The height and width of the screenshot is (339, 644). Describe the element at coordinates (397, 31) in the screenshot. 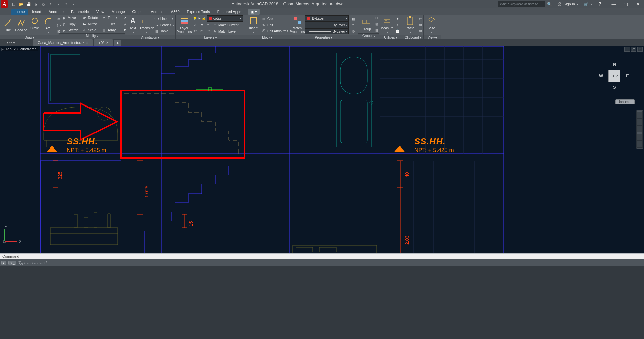

I see `util-mini3: 📋` at that location.